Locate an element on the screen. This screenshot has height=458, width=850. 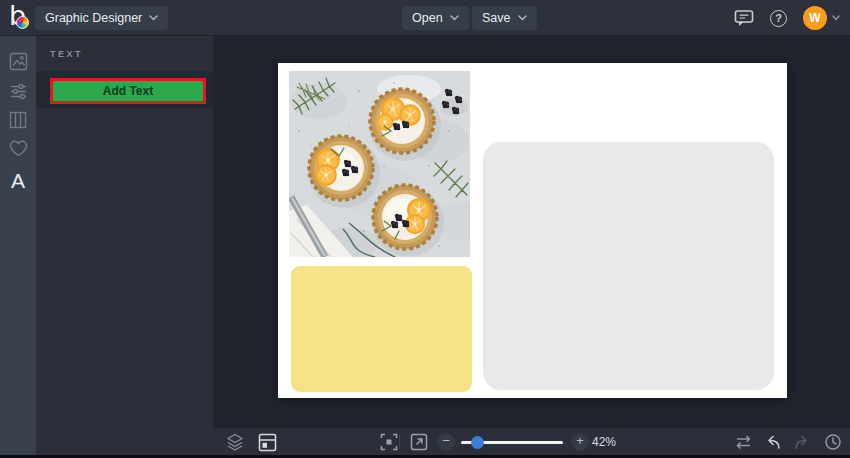
topbar: b Graphic Designer Open Save ? is located at coordinates (425, 18).